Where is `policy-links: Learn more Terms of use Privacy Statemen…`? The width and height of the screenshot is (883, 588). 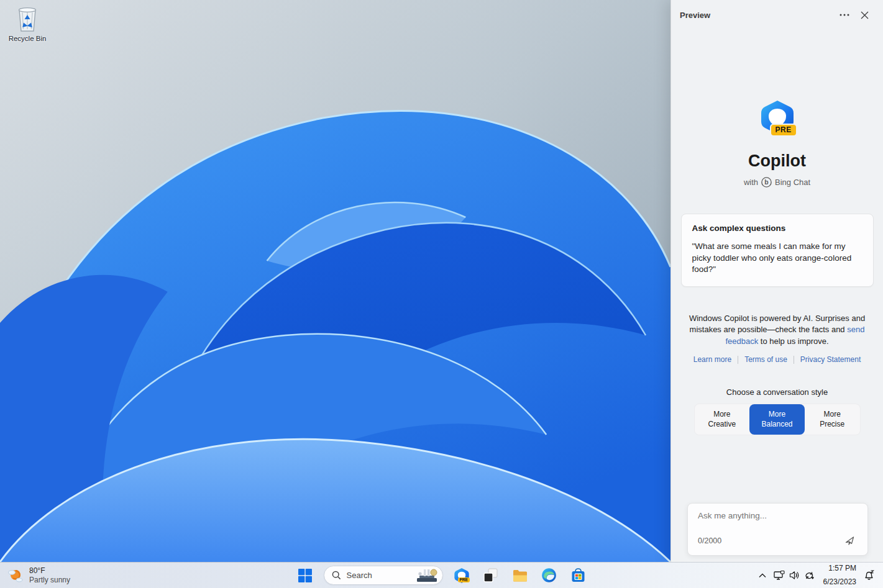 policy-links: Learn more Terms of use Privacy Statemen… is located at coordinates (777, 360).